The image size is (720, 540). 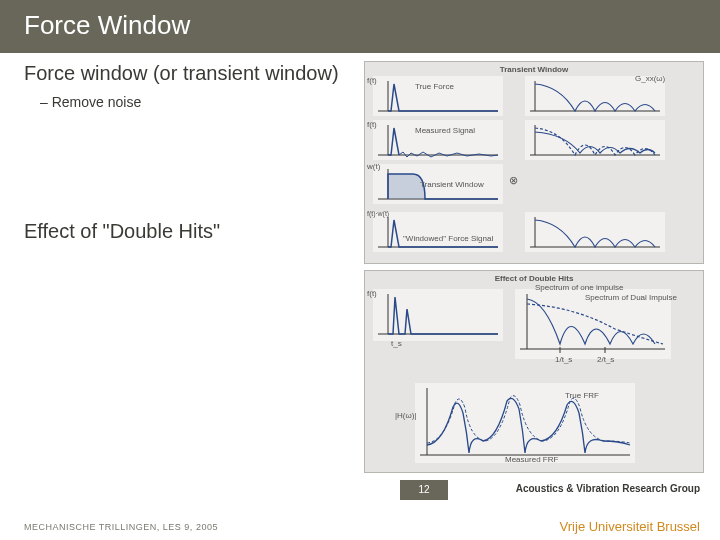 What do you see at coordinates (650, 78) in the screenshot?
I see `fig1-label-gxx1: G_xx(ω)` at bounding box center [650, 78].